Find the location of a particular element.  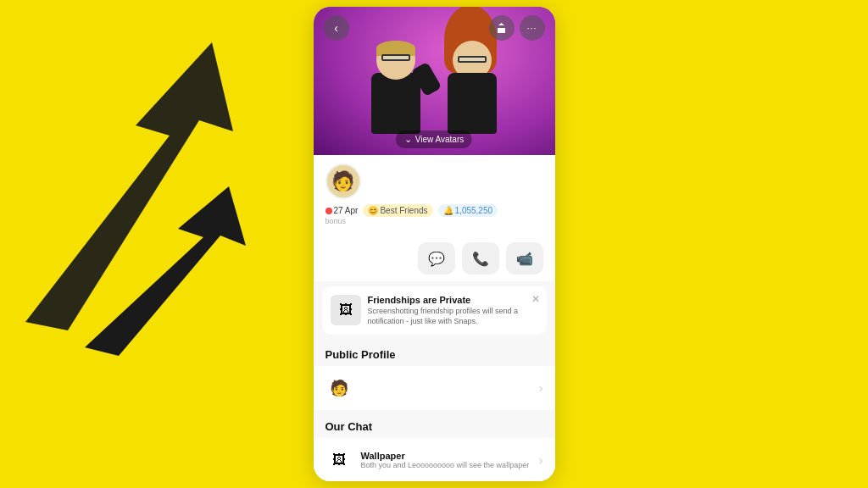

banner-nav: ‹ ··· is located at coordinates (434, 28).